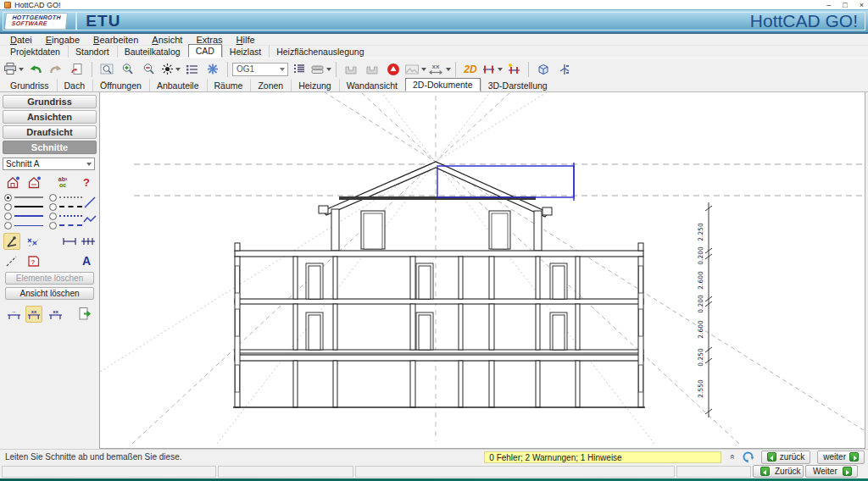 This screenshot has width=868, height=481. What do you see at coordinates (8, 225) in the screenshot?
I see `line-style-radio-blue-thin` at bounding box center [8, 225].